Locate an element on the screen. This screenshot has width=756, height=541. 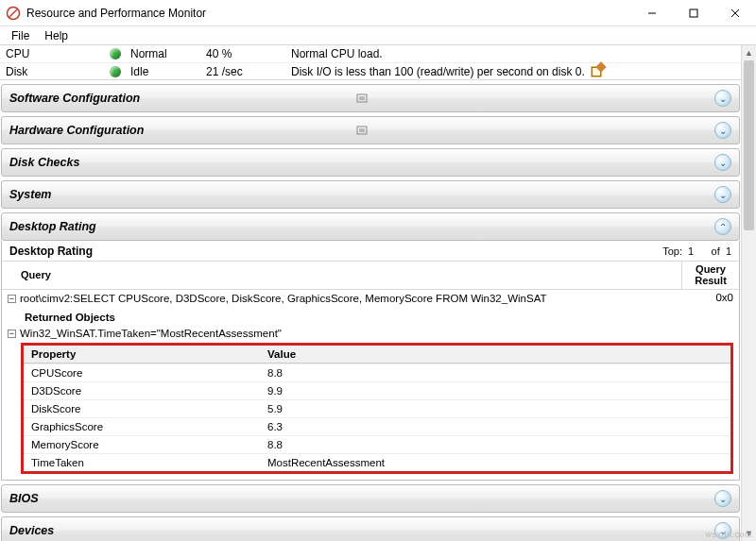
resource-name: CPU is located at coordinates (58, 54).